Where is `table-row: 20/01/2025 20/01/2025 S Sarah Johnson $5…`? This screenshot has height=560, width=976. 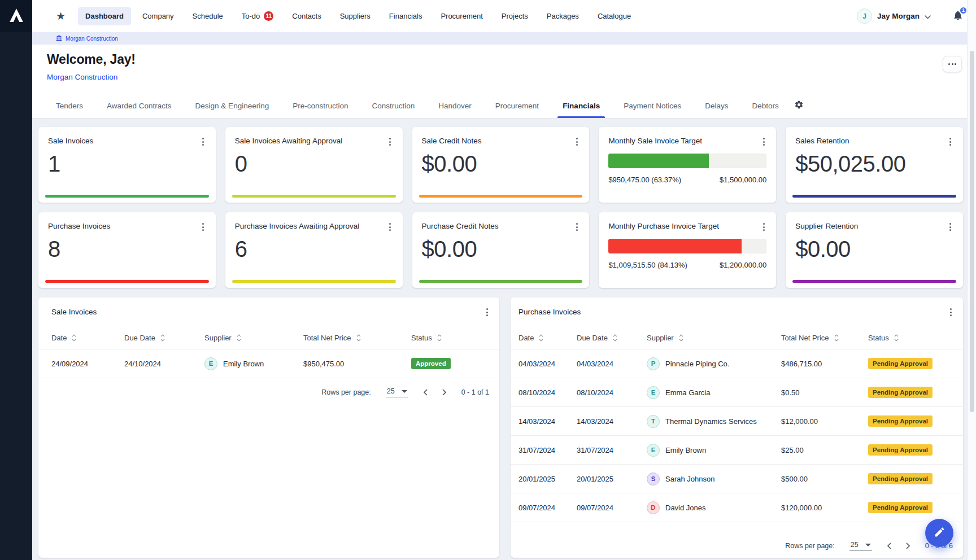 table-row: 20/01/2025 20/01/2025 S Sarah Johnson $5… is located at coordinates (737, 479).